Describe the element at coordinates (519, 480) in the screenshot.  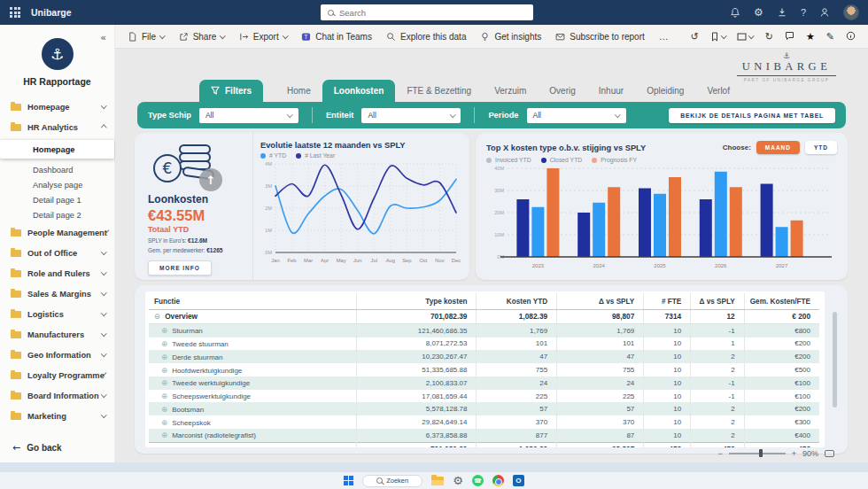
I see `outlook-icon: O` at that location.